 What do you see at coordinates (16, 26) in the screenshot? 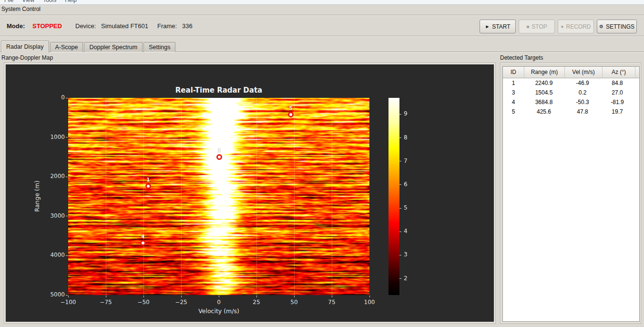
I see `mode-label: Mode:` at bounding box center [16, 26].